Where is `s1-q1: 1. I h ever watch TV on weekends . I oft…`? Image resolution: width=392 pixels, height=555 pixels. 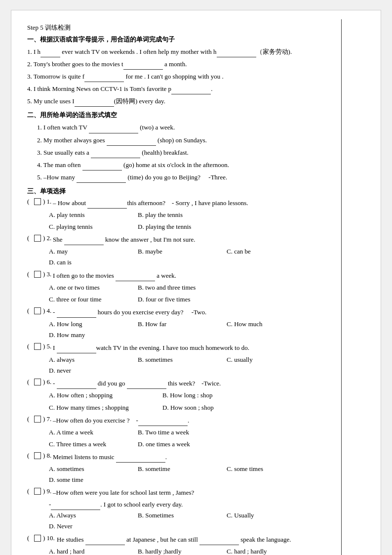
s1-q1: 1. I h ever watch TV on weekends . I oft… is located at coordinates (181, 52).